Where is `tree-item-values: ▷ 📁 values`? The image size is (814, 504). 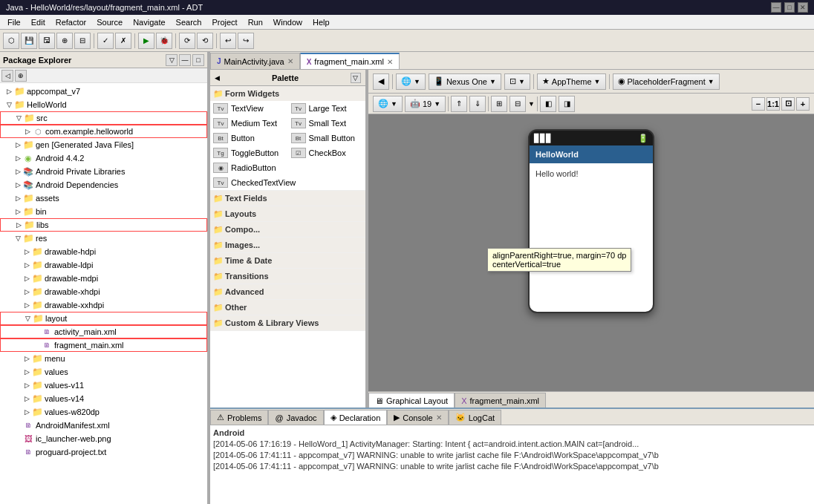 tree-item-values: ▷ 📁 values is located at coordinates (104, 372).